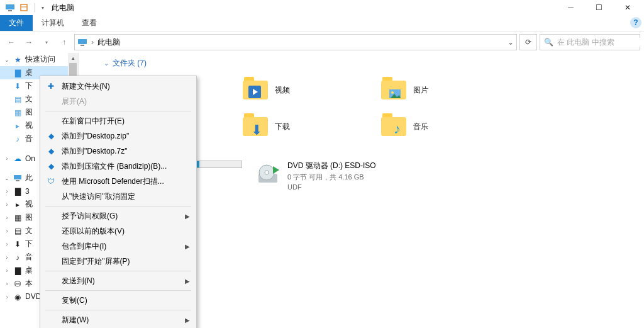  What do you see at coordinates (322, 42) in the screenshot?
I see `nav-toolbar: ← → ▾ ↑ › 此电脑 ⌄ ⟳ 🔍` at bounding box center [322, 42].